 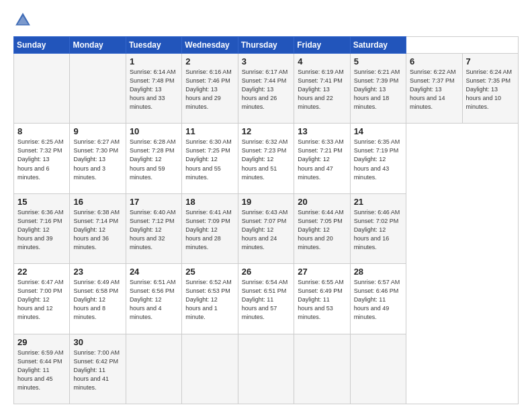 I want to click on calendar-header-sunday: Sunday, so click(x=42, y=46).